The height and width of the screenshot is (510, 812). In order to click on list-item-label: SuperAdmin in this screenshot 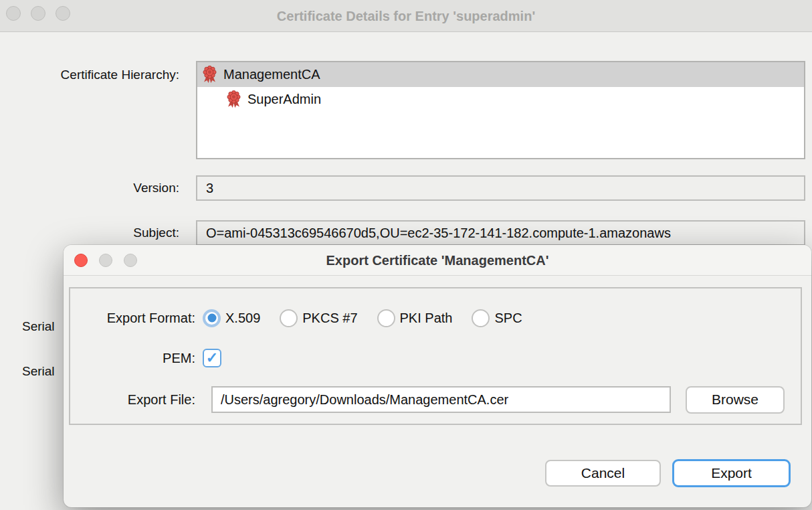, I will do `click(284, 99)`.